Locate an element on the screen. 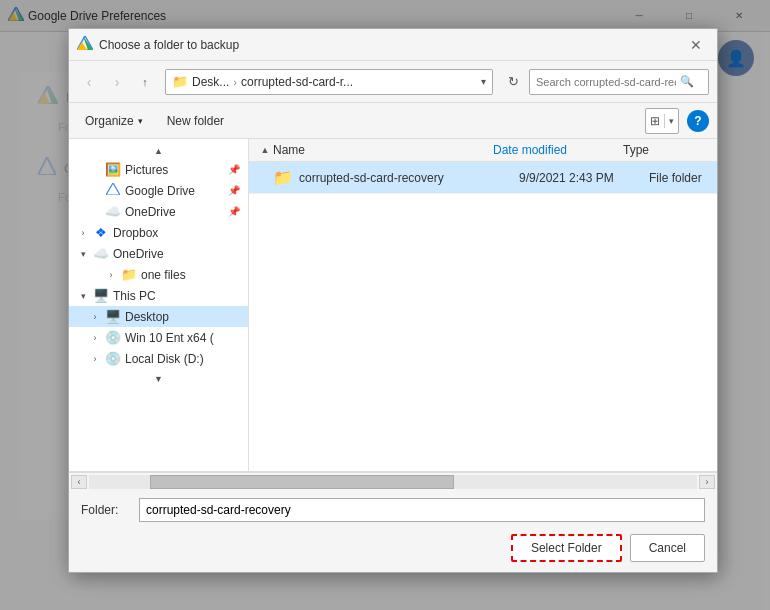  nav-back-btn: ‹ is located at coordinates (89, 82).